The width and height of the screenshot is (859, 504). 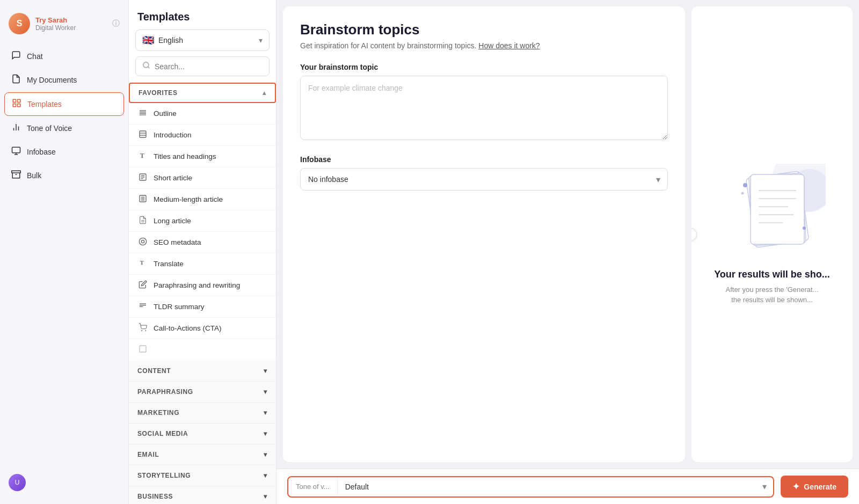 I want to click on results-title: Your results will be sho..., so click(x=772, y=275).